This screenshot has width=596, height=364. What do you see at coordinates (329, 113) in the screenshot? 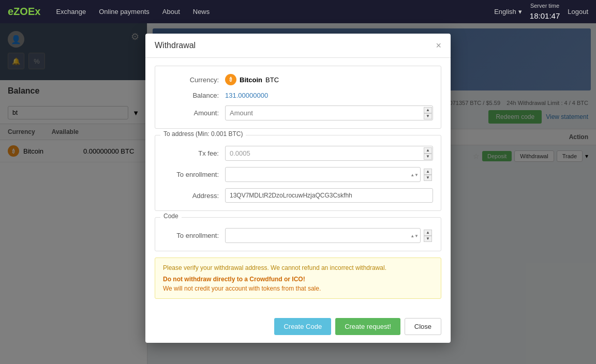
I see `amount-input-wrapper: ▲ ▼` at bounding box center [329, 113].